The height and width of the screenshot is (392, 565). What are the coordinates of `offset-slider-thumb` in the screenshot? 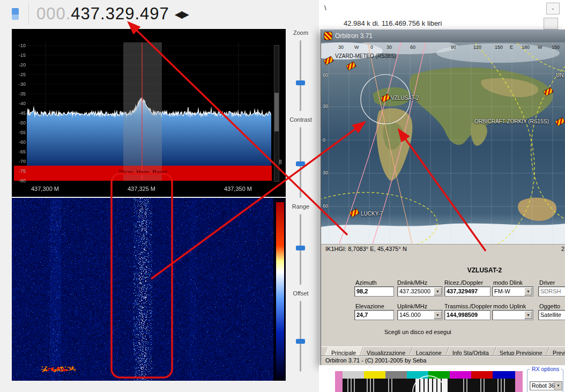 It's located at (300, 341).